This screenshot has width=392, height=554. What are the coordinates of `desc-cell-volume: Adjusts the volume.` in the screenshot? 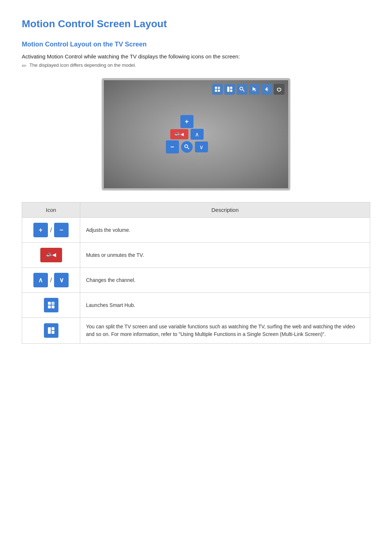 It's located at (225, 230).